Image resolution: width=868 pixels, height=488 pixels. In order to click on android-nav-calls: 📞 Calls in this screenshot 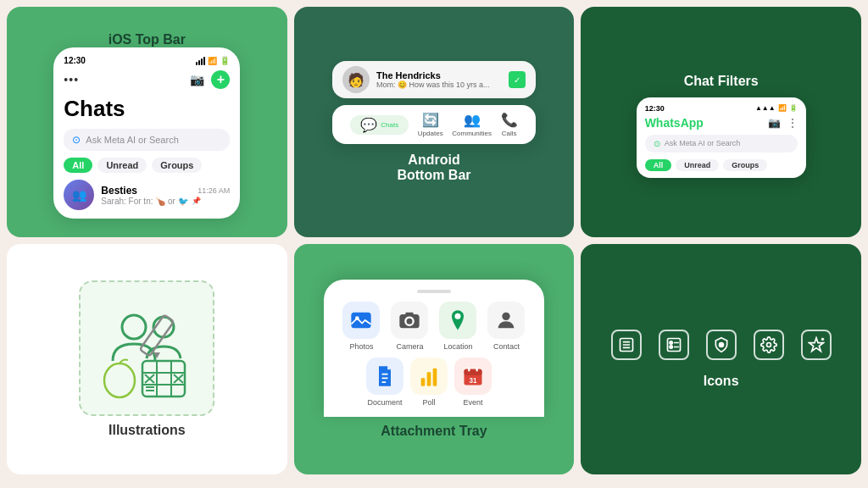, I will do `click(509, 125)`.